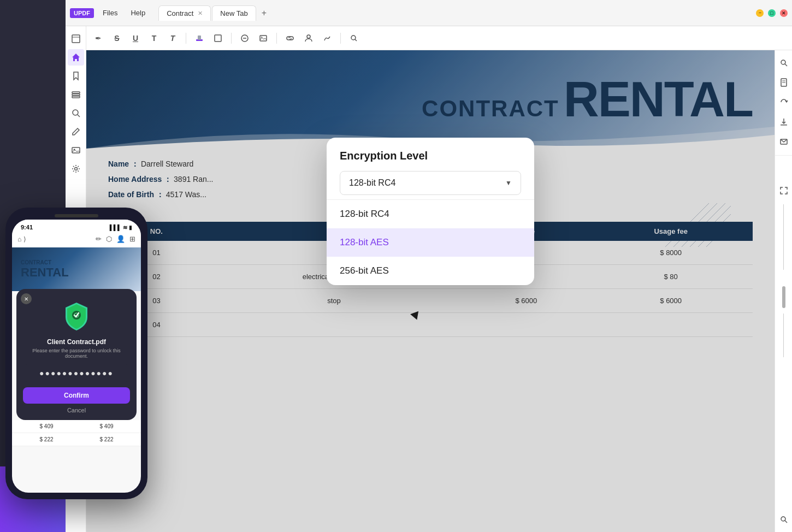  I want to click on app-logo: UPDF, so click(82, 13).